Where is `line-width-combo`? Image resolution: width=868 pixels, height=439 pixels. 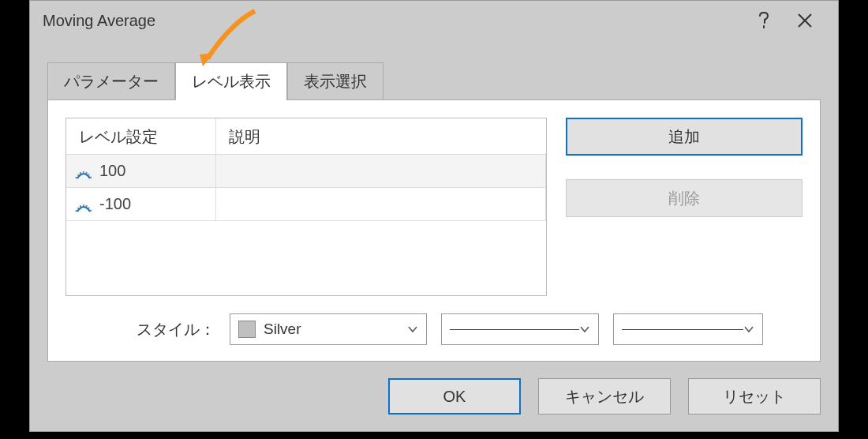
line-width-combo is located at coordinates (688, 329).